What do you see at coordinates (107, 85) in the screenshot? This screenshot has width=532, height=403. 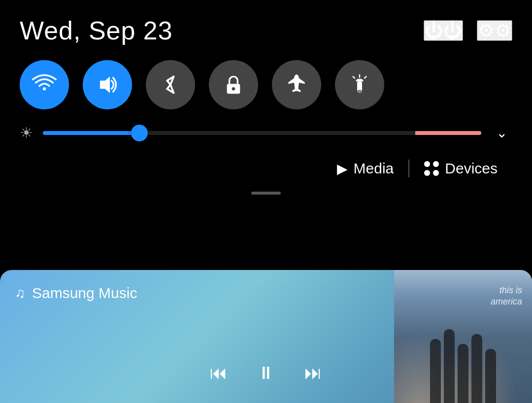 I see `sound-toggle` at bounding box center [107, 85].